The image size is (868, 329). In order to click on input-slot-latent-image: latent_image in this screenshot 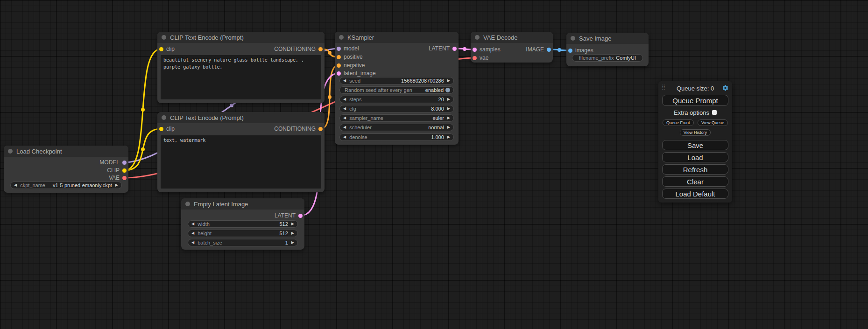, I will do `click(356, 73)`.